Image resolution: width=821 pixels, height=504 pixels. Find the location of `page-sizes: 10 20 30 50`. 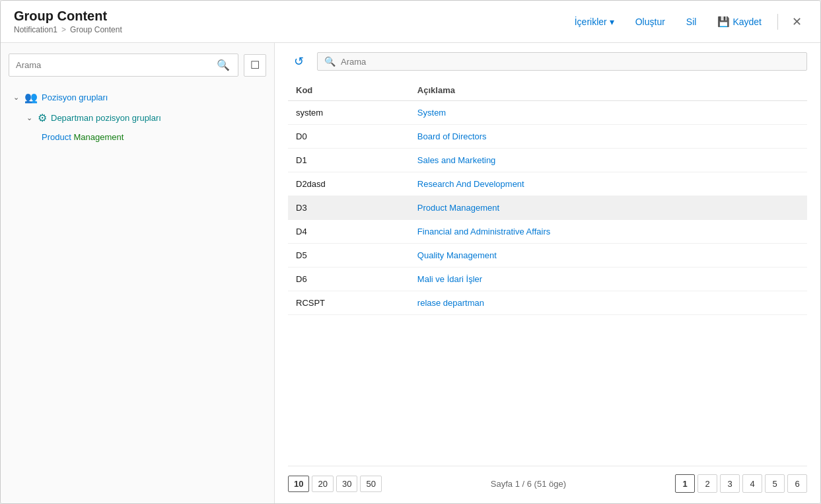

page-sizes: 10 20 30 50 is located at coordinates (335, 484).